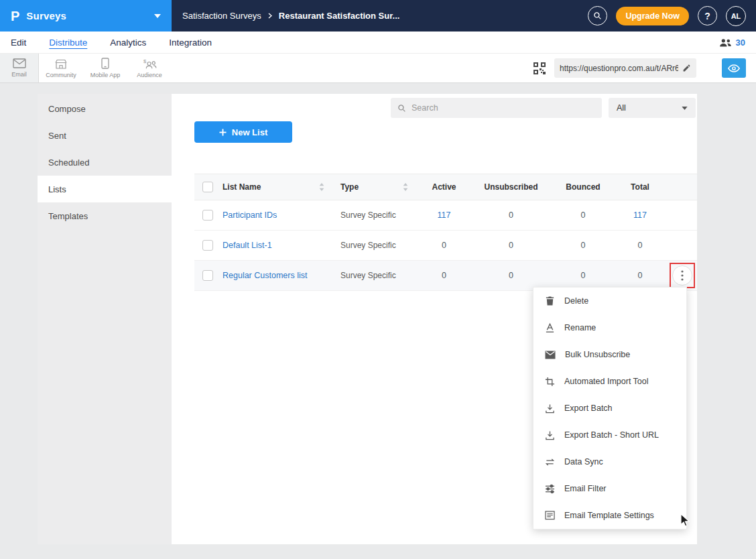  I want to click on channel-label: Email, so click(19, 74).